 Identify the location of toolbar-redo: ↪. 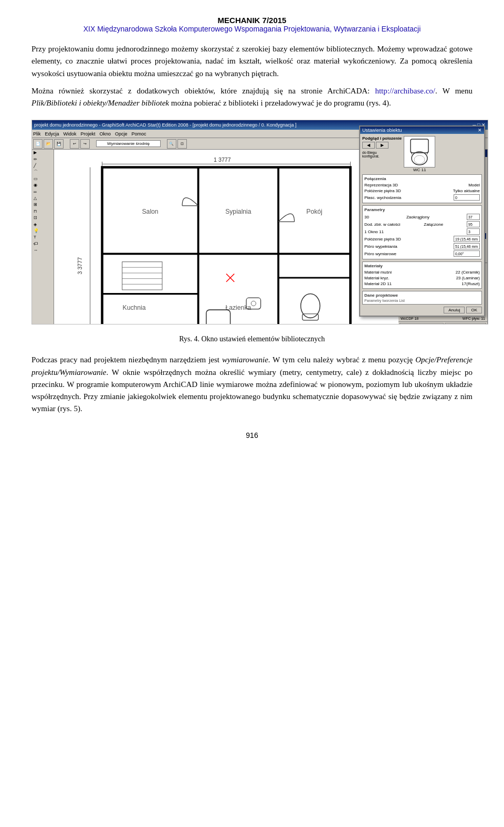
(85, 144).